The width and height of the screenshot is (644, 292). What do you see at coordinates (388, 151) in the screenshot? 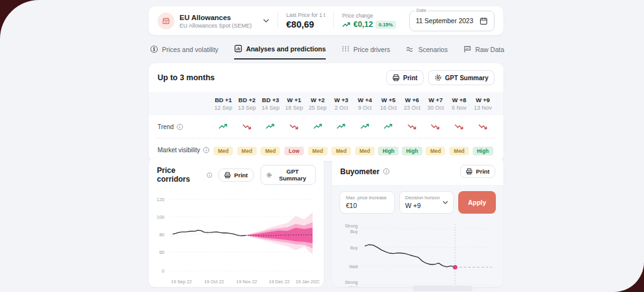
I see `visibility-badge: High` at bounding box center [388, 151].